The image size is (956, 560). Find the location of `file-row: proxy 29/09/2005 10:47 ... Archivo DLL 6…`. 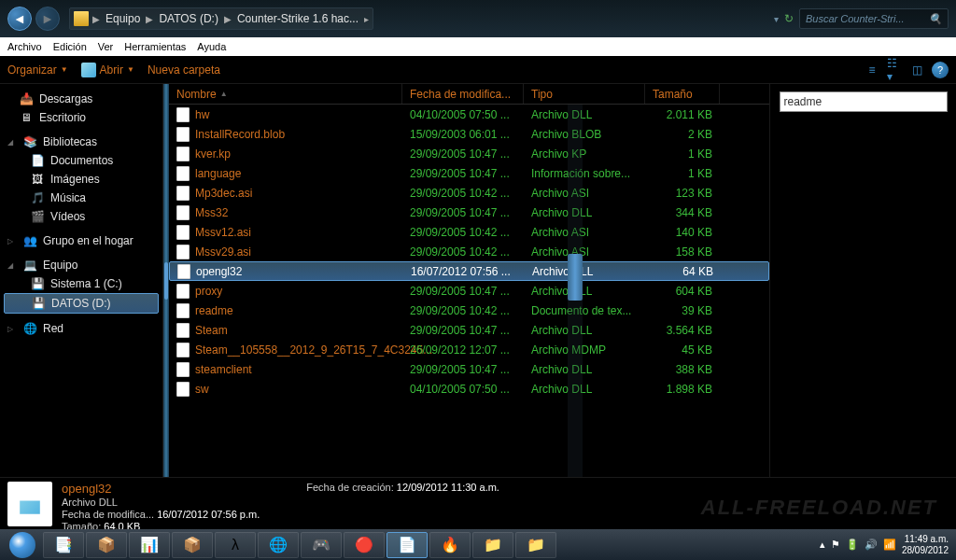

file-row: proxy 29/09/2005 10:47 ... Archivo DLL 6… is located at coordinates (469, 291).